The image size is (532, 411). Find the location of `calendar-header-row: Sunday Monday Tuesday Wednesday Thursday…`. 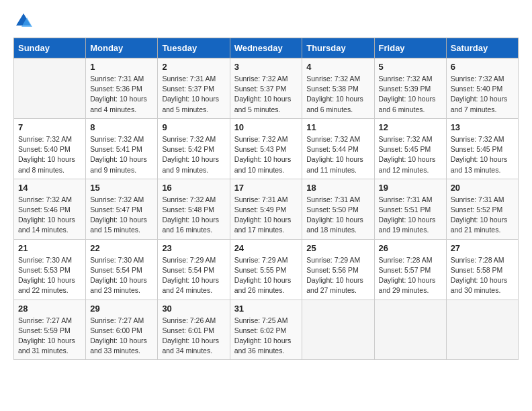

calendar-header-row: Sunday Monday Tuesday Wednesday Thursday… is located at coordinates (266, 48).